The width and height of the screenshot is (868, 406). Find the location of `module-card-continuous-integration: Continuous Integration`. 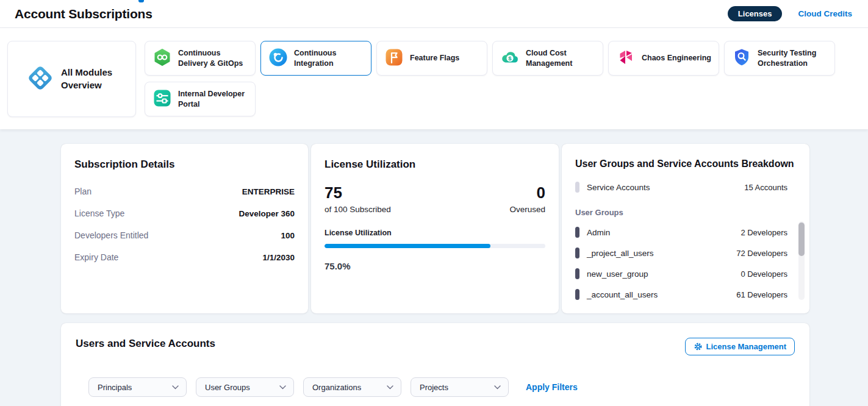

module-card-continuous-integration: Continuous Integration is located at coordinates (316, 59).